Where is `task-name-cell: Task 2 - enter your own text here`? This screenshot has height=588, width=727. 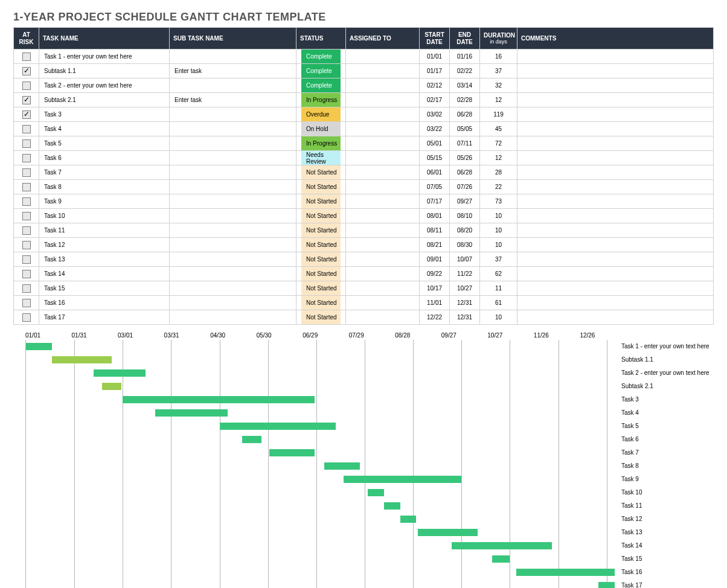
task-name-cell: Task 2 - enter your own text here is located at coordinates (104, 86).